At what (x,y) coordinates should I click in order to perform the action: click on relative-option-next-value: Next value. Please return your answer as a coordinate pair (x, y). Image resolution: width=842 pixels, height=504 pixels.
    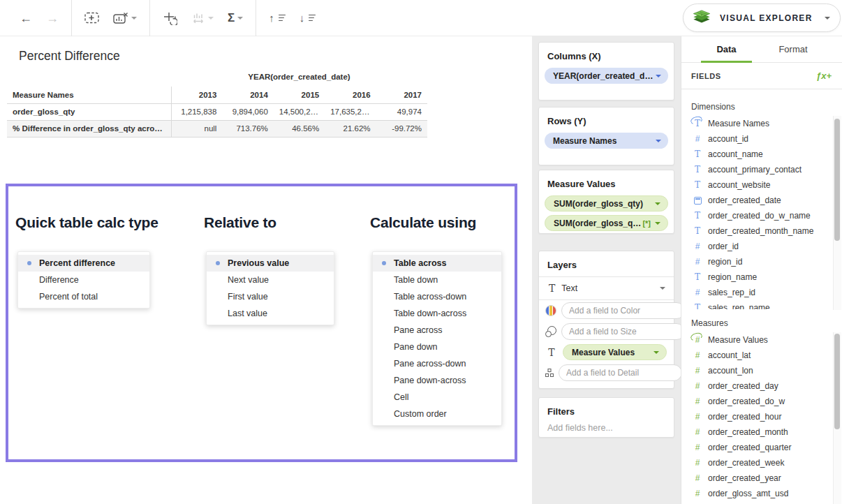
    Looking at the image, I should click on (270, 280).